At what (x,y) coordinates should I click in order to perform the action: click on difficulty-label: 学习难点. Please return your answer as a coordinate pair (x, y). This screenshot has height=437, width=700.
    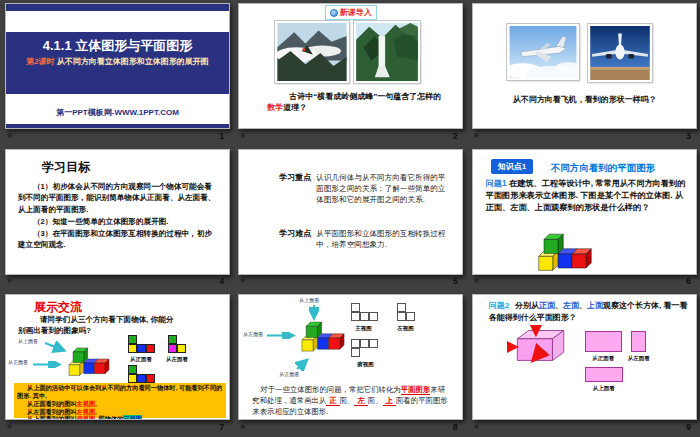
    Looking at the image, I should click on (295, 240).